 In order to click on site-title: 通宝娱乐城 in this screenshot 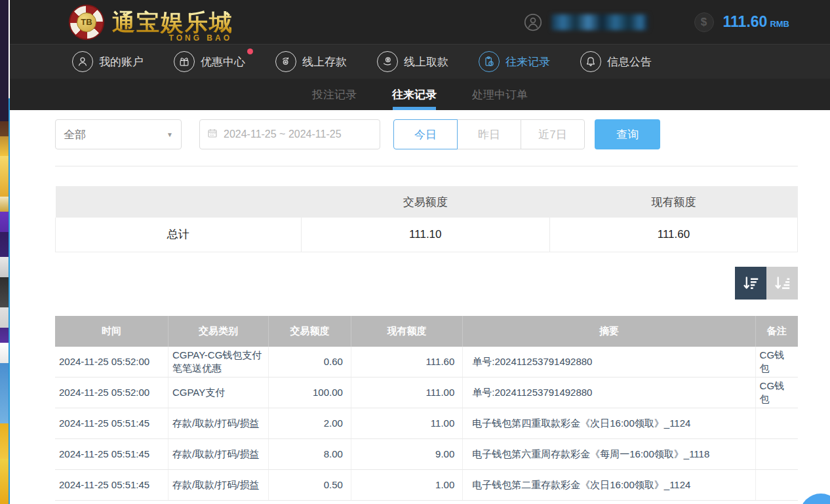, I will do `click(173, 22)`.